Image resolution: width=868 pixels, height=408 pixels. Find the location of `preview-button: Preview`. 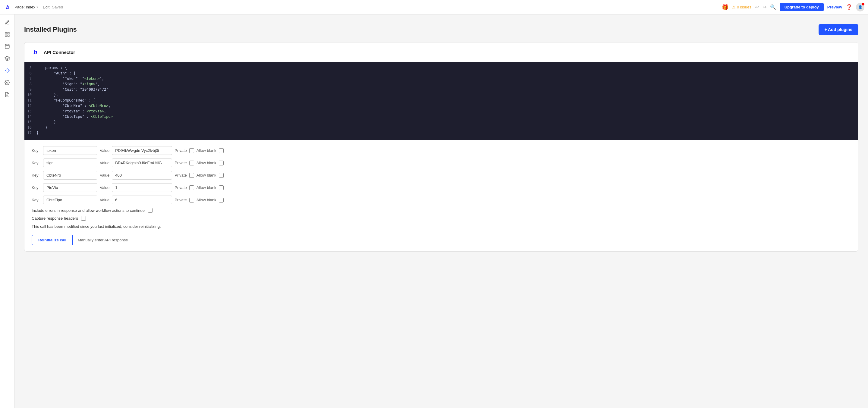

preview-button: Preview is located at coordinates (835, 7).